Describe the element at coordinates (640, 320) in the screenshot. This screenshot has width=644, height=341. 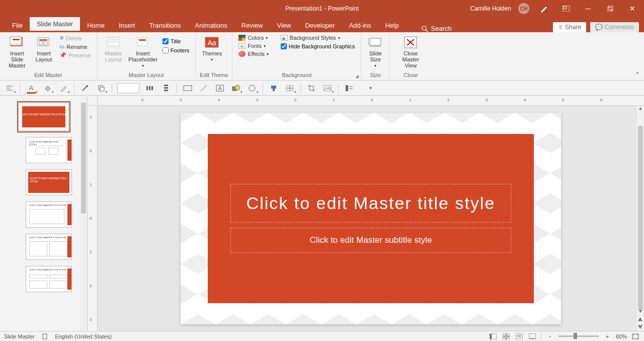
I see `prev-slide-icon: ⮝` at that location.